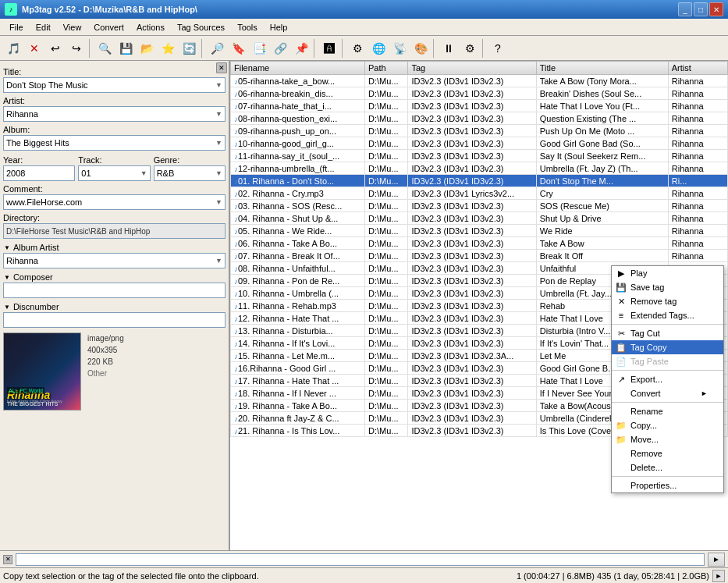 This screenshot has width=728, height=583. I want to click on col-artist: Artist, so click(698, 69).